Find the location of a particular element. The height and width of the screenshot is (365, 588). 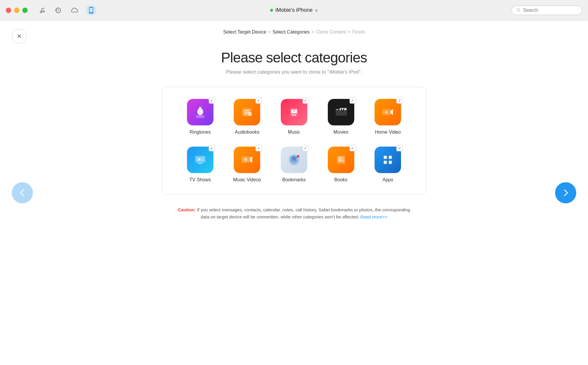

music-label: Music is located at coordinates (294, 132).